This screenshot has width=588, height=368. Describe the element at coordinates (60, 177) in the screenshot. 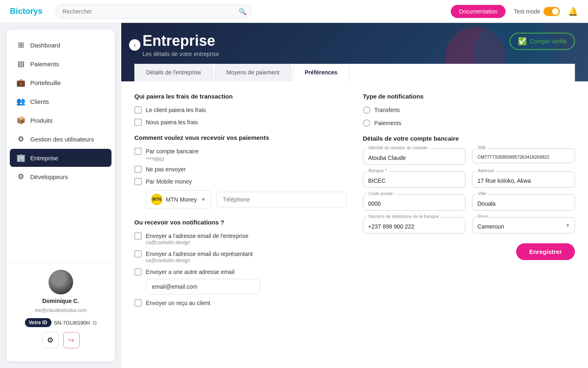

I see `sidebar-item-developpeurs: ⚙ Développeurs` at that location.